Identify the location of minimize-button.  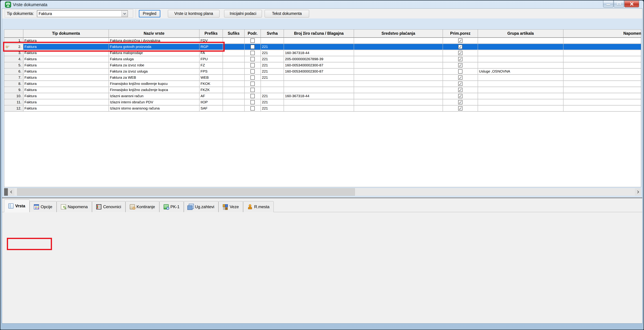
(608, 4).